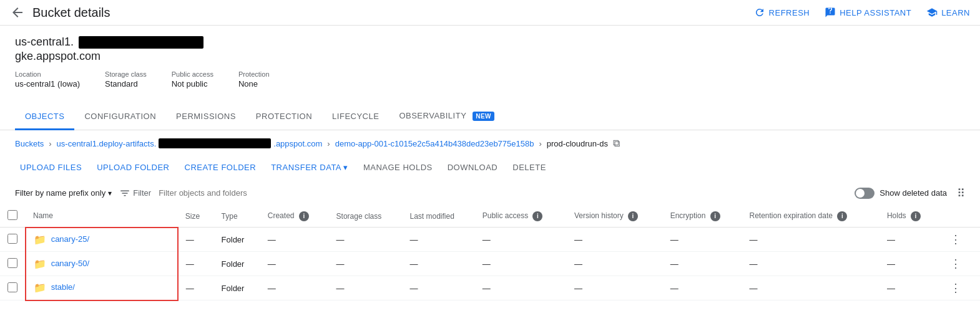 The width and height of the screenshot is (980, 326). Describe the element at coordinates (102, 264) in the screenshot. I see `row-name-cell: 📁 canary-50/` at that location.